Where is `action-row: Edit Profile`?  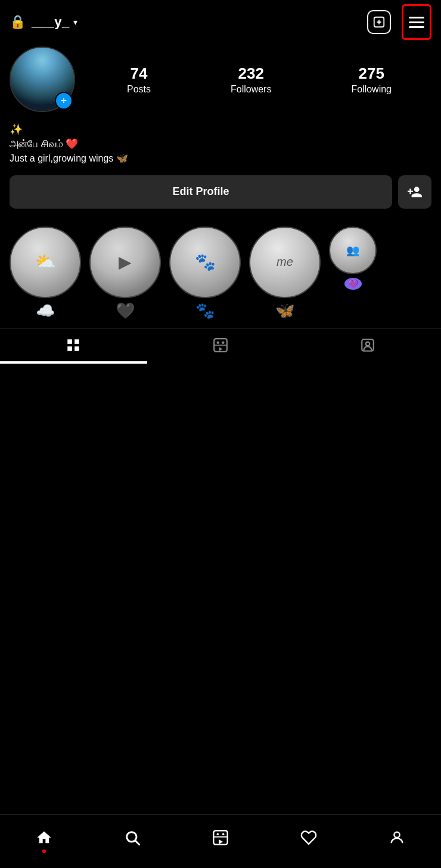
action-row: Edit Profile is located at coordinates (220, 192).